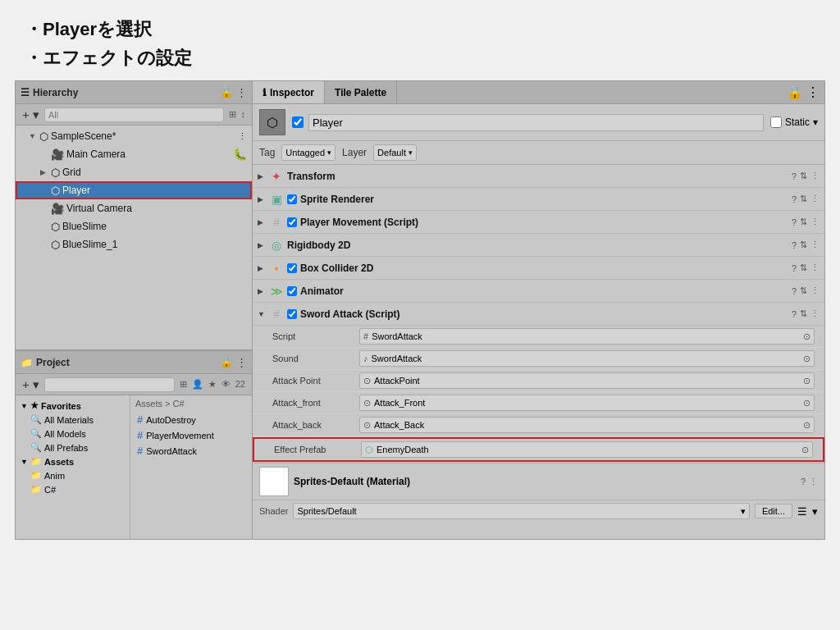 The width and height of the screenshot is (840, 630). I want to click on layer-dropdown: Default ▾, so click(395, 153).